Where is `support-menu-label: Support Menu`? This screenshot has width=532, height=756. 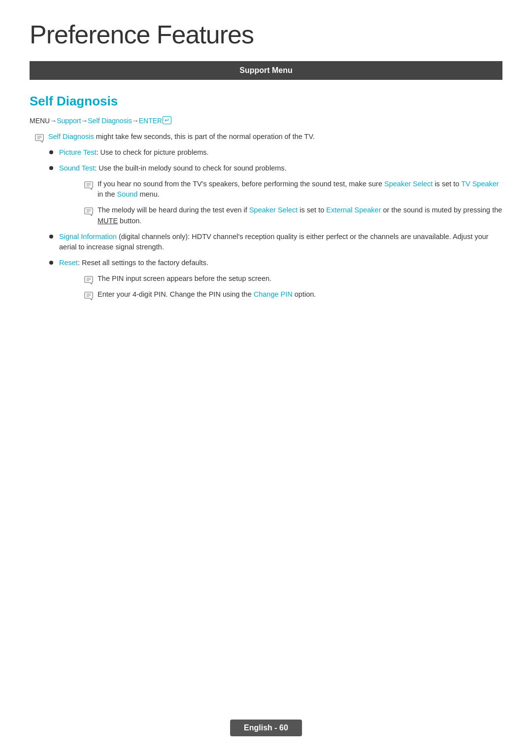
support-menu-label: Support Menu is located at coordinates (266, 70).